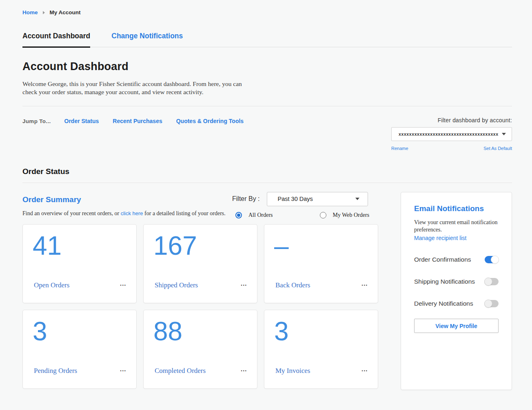 The image size is (532, 410). What do you see at coordinates (210, 121) in the screenshot?
I see `jump-link-quotes-ordering-tools: Quotes & Ordering Tools` at bounding box center [210, 121].